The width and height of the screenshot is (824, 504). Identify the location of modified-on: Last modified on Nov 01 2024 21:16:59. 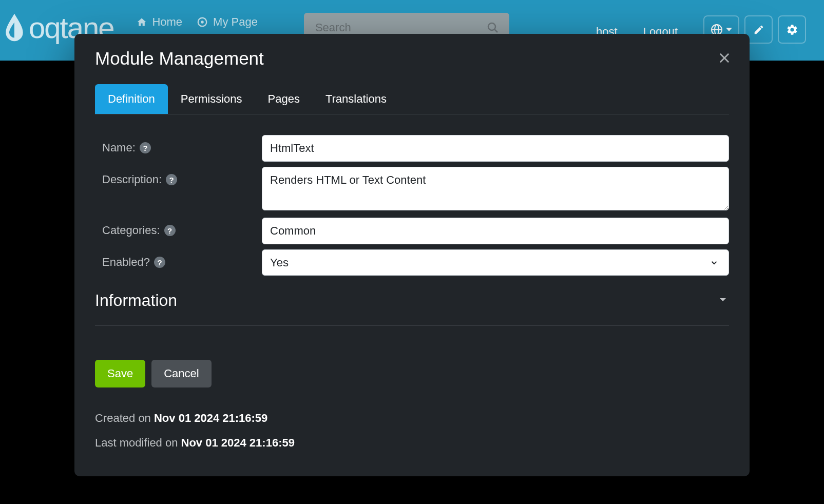
(412, 443).